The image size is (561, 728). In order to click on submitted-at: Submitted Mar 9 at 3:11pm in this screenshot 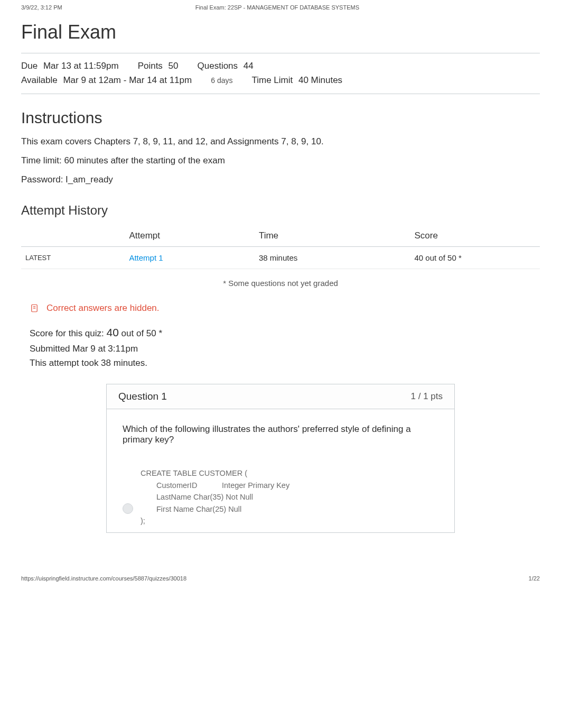, I will do `click(285, 349)`.